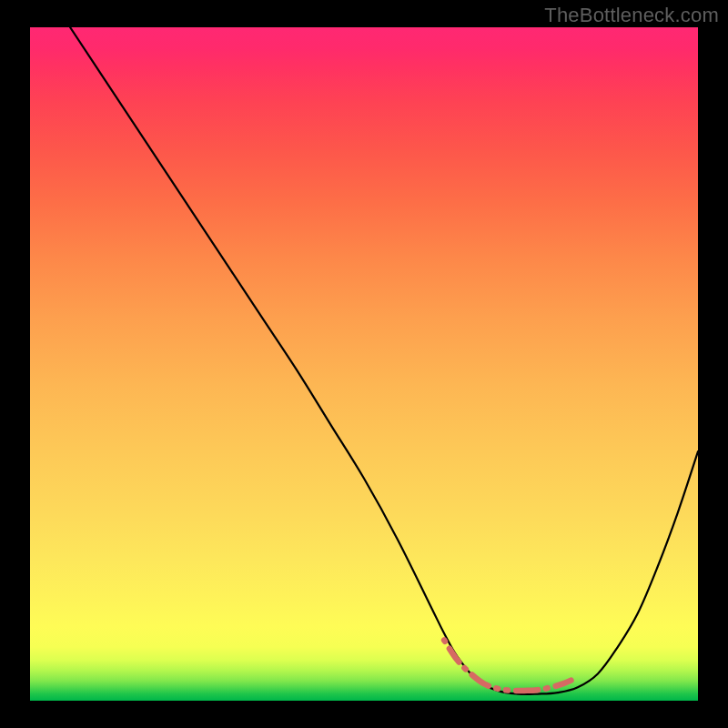 The height and width of the screenshot is (728, 728). What do you see at coordinates (511, 665) in the screenshot?
I see `optimal-band-marker` at bounding box center [511, 665].